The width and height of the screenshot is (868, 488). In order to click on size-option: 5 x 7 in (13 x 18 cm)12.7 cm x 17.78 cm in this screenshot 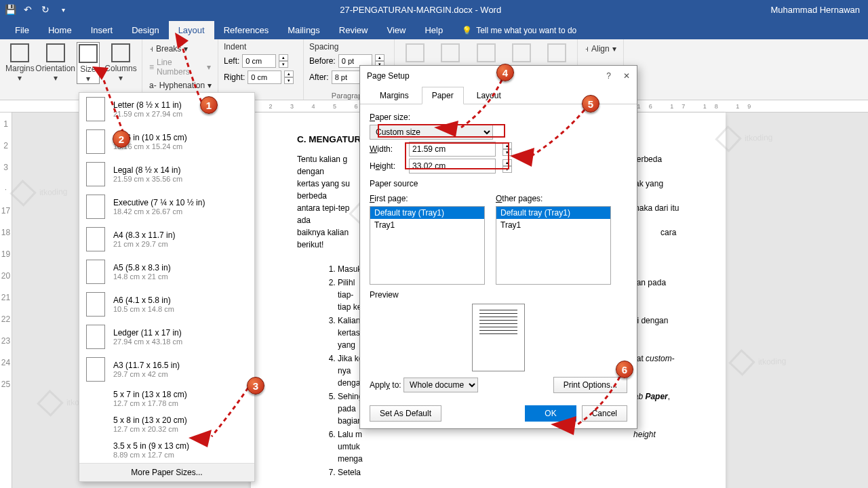, I will do `click(167, 399)`.